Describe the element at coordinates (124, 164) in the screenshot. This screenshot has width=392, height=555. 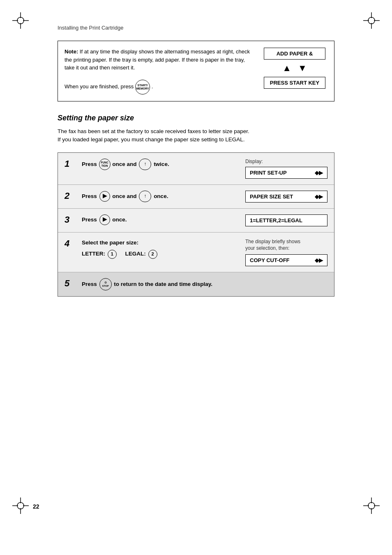
I see `step-1-once-text: once and` at that location.